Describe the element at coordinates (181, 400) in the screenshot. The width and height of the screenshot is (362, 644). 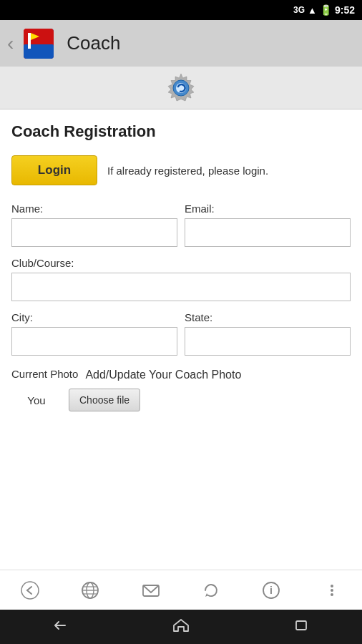
I see `you-section: You Choose file` at that location.